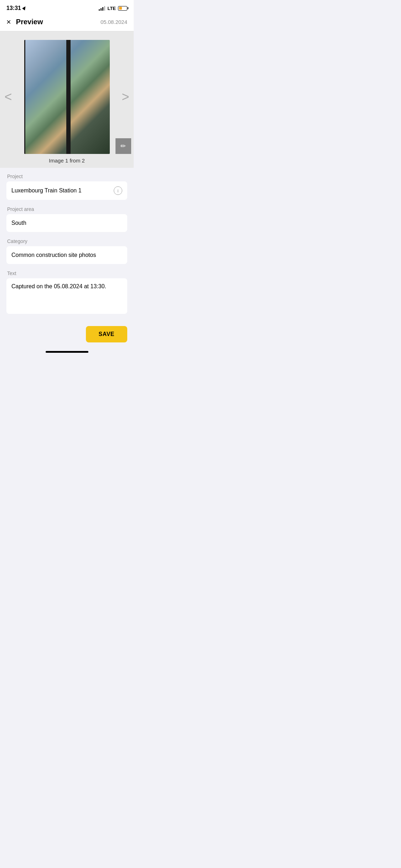 This screenshot has width=401, height=868. Describe the element at coordinates (67, 176) in the screenshot. I see `project-label: Project` at that location.